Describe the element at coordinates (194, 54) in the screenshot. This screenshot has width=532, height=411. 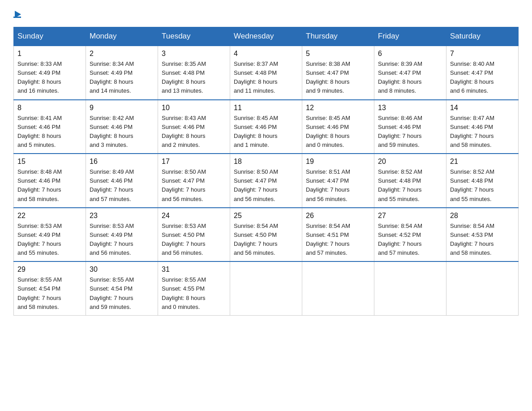
I see `day-number: 3` at that location.